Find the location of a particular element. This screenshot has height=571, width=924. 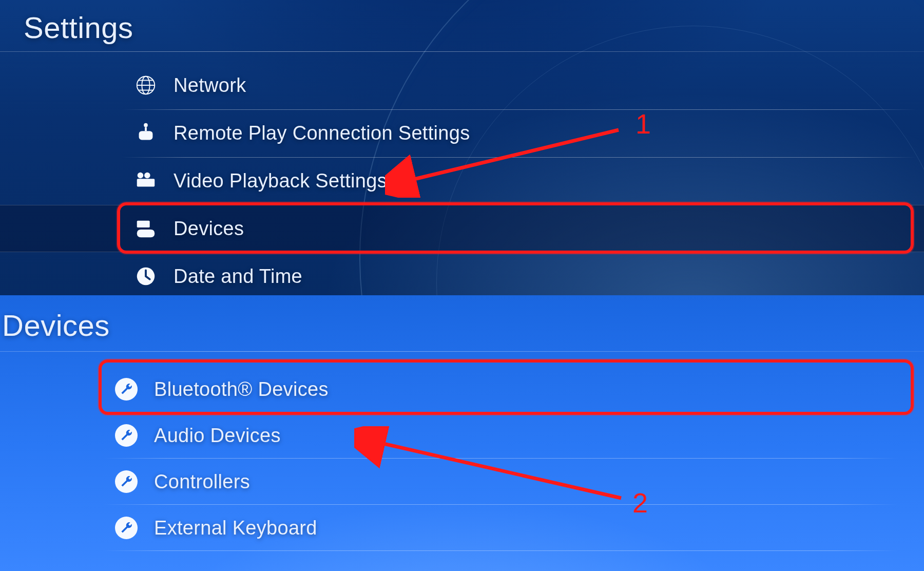

remote-play-icon is located at coordinates (146, 133).